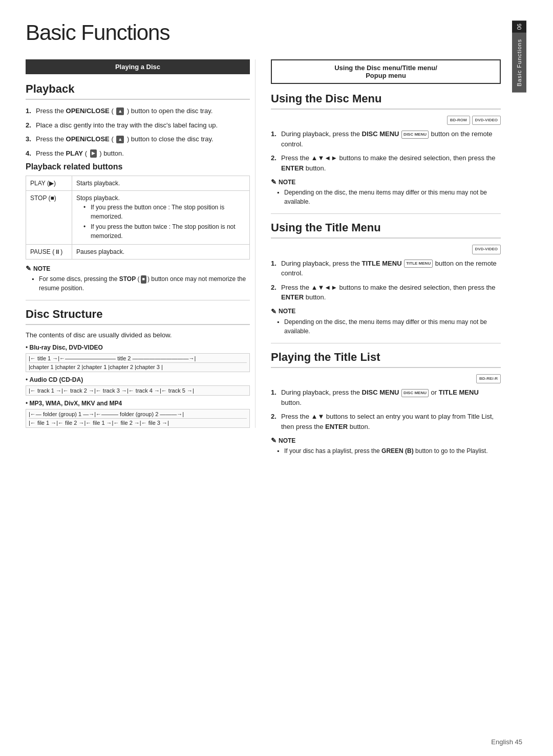 Image resolution: width=553 pixels, height=756 pixels. Describe the element at coordinates (386, 182) in the screenshot. I see `disc-menu-note-label: NOTE` at that location.